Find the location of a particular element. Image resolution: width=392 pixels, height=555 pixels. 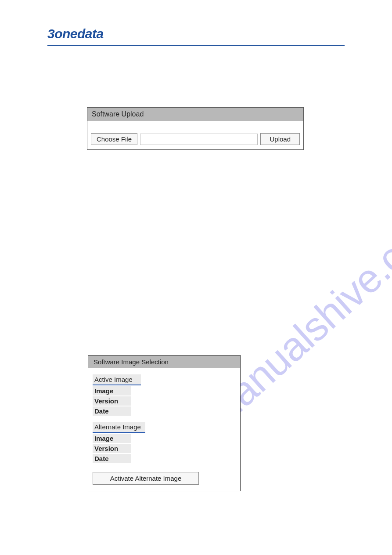

upload-body: Choose File Upload is located at coordinates (195, 135).